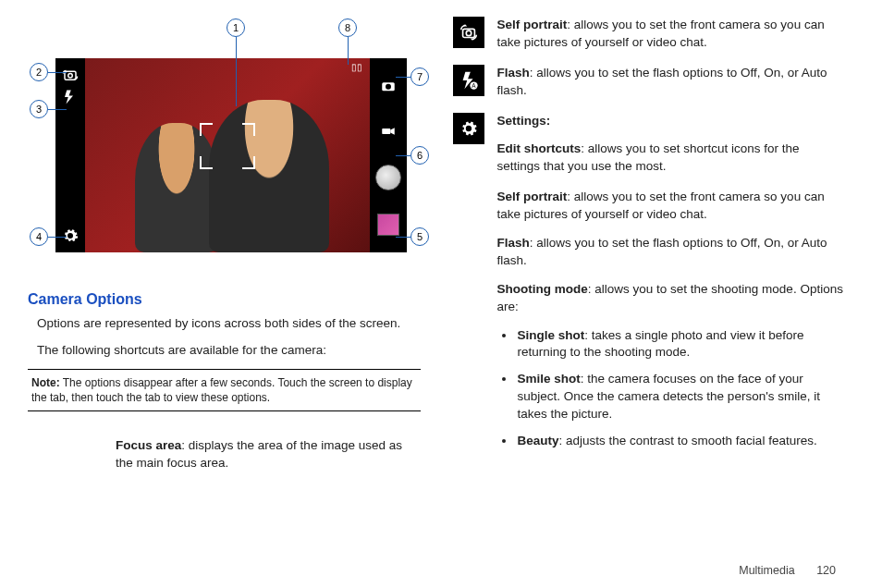 Image resolution: width=882 pixels, height=588 pixels. What do you see at coordinates (70, 155) in the screenshot?
I see `camera-left-toolbar` at bounding box center [70, 155].